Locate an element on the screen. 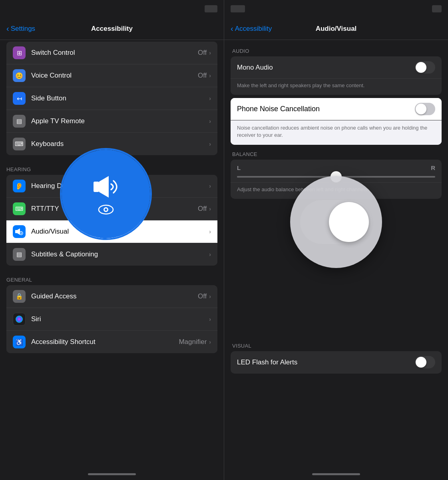 This screenshot has height=480, width=448. noise-cancel-description: Noise cancellation reduces ambient noise… is located at coordinates (336, 132).